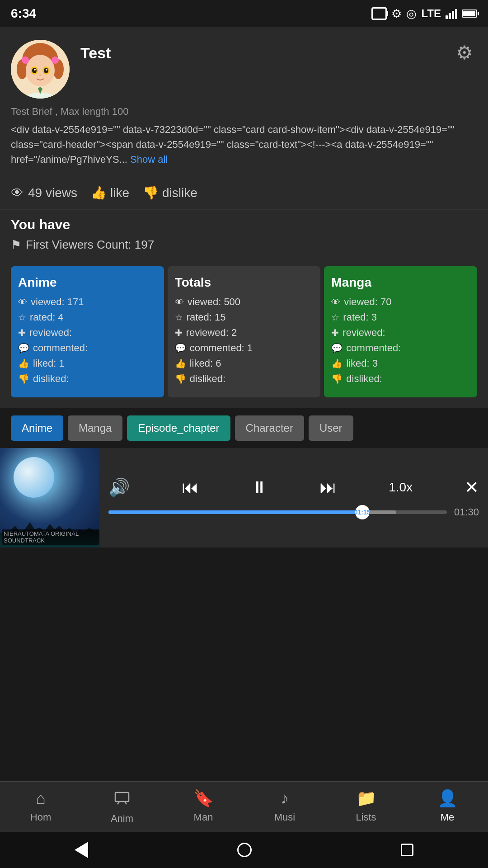 The height and width of the screenshot is (868, 488). I want to click on you-have-section: You have ⚑ First Viewers Count: 197, so click(244, 234).